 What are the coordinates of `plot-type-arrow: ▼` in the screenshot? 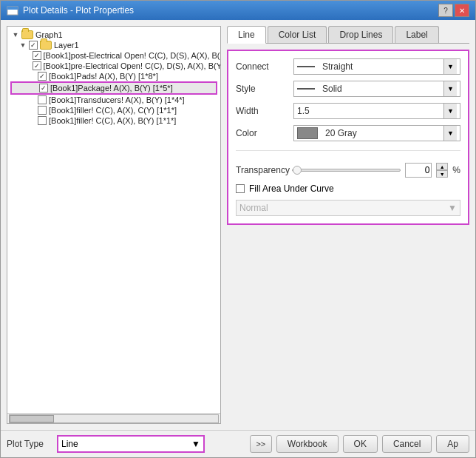 It's located at (196, 444).